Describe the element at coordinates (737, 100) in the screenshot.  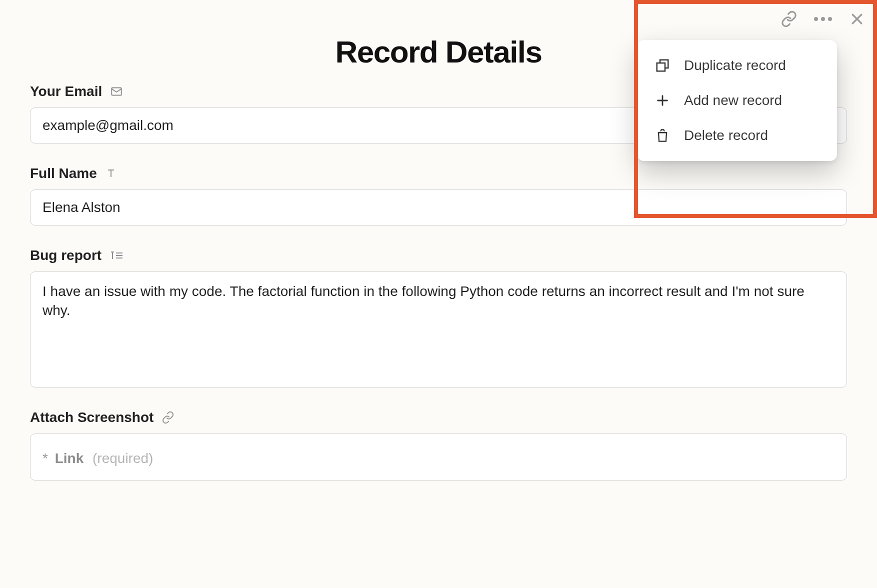
I see `menu-add-record: Add new record` at that location.